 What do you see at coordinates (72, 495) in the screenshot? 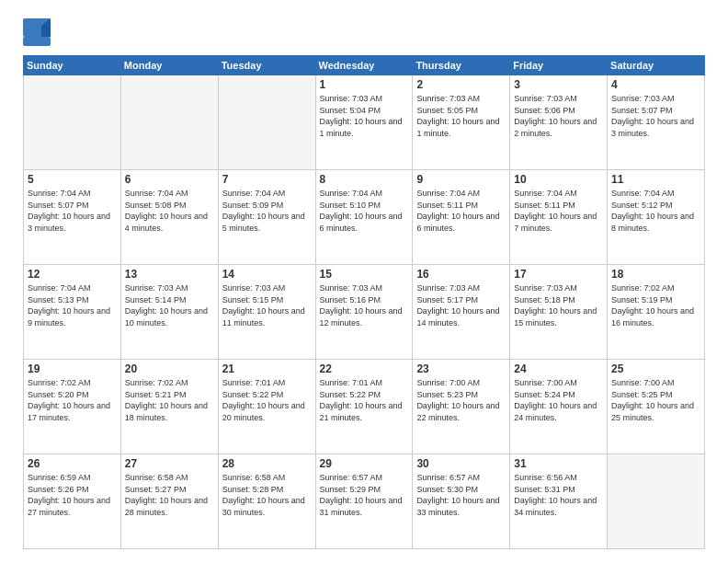
I see `day-info: Sunrise: 6:59 AM Sunset: 5:26 PM Dayligh…` at bounding box center [72, 495].